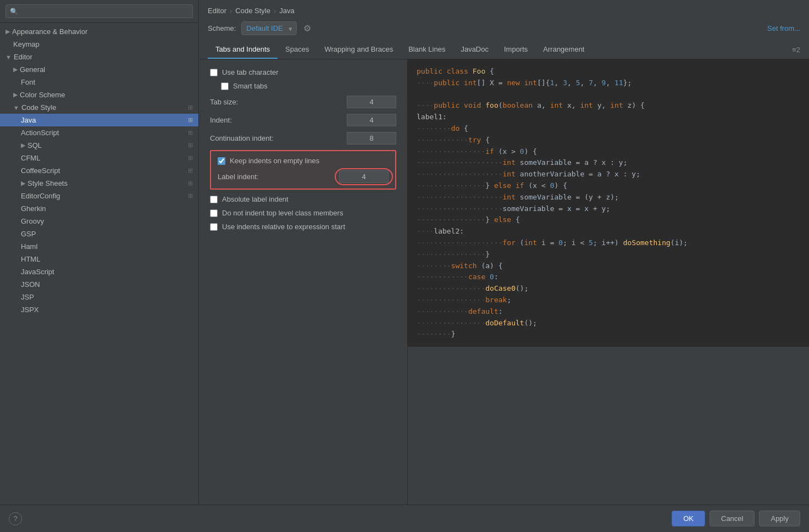 Image resolution: width=809 pixels, height=532 pixels. I want to click on sidebar-item-cfml: CFML ⊞, so click(99, 158).